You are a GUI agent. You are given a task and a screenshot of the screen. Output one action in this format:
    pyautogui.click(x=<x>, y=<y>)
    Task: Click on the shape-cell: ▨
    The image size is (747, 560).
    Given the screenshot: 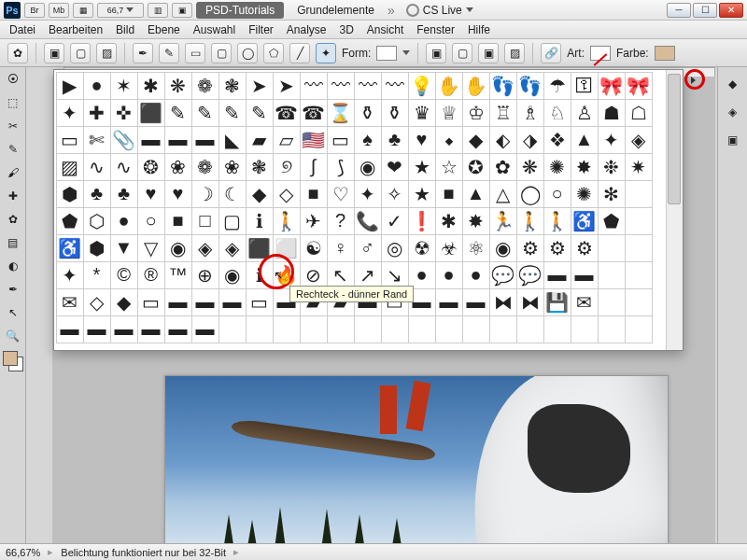 What is the action you would take?
    pyautogui.click(x=70, y=167)
    